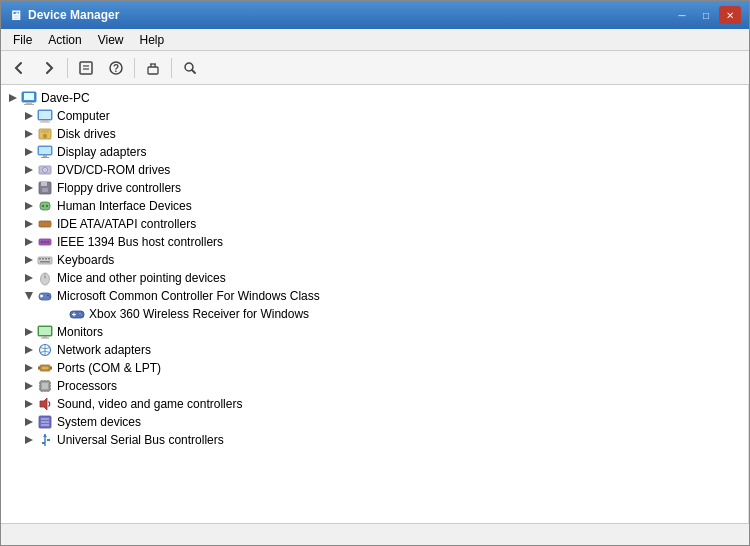  What do you see at coordinates (29, 242) in the screenshot?
I see `expand-ieee1394` at bounding box center [29, 242].